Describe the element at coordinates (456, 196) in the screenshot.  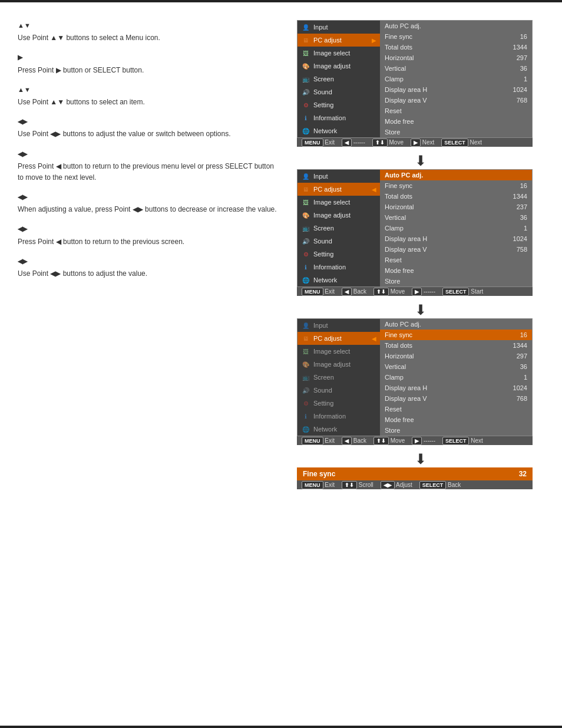
I see `right-totaldots-2: Total dots1344` at that location.